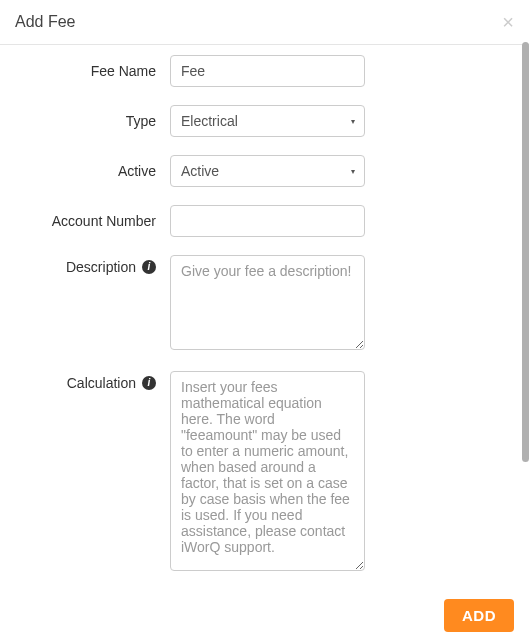  What do you see at coordinates (268, 71) in the screenshot?
I see `input-fee-name` at bounding box center [268, 71].